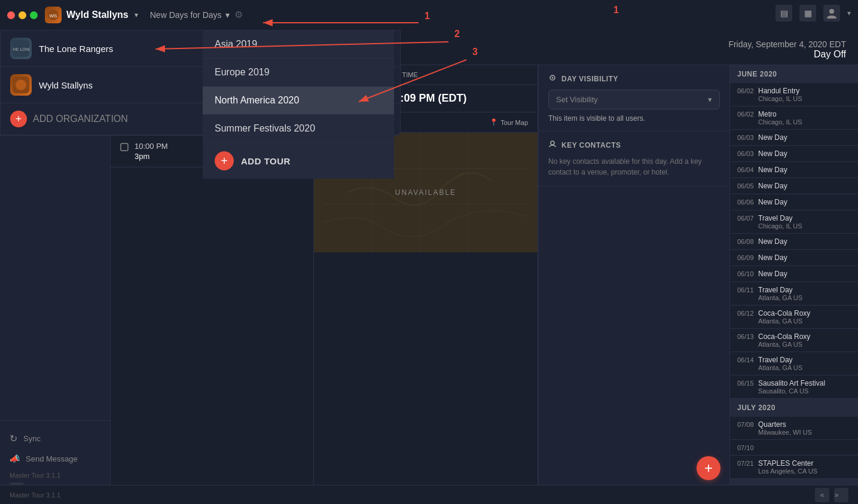 This screenshot has width=858, height=504. Describe the element at coordinates (747, 242) in the screenshot. I see `cal-date: 06/08` at that location.